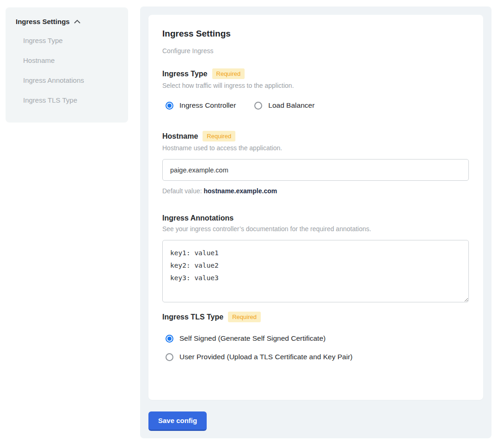 The height and width of the screenshot is (448, 504). What do you see at coordinates (316, 163) in the screenshot?
I see `section-hostname: Hostname Required Hostname used to acces…` at bounding box center [316, 163].